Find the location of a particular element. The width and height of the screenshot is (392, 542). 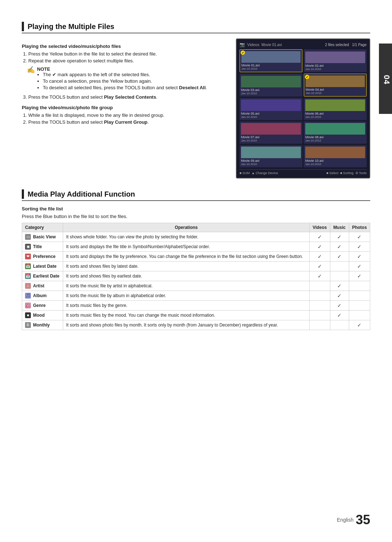

group-step2: Press the TOOLS button and select Play C… is located at coordinates (128, 122).